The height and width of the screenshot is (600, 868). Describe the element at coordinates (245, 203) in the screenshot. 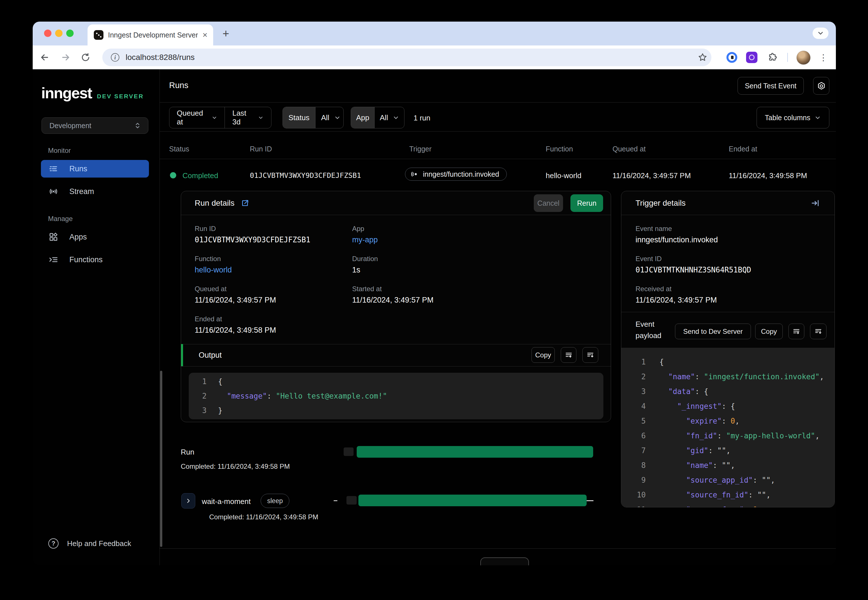

I see `external-link-icon` at that location.